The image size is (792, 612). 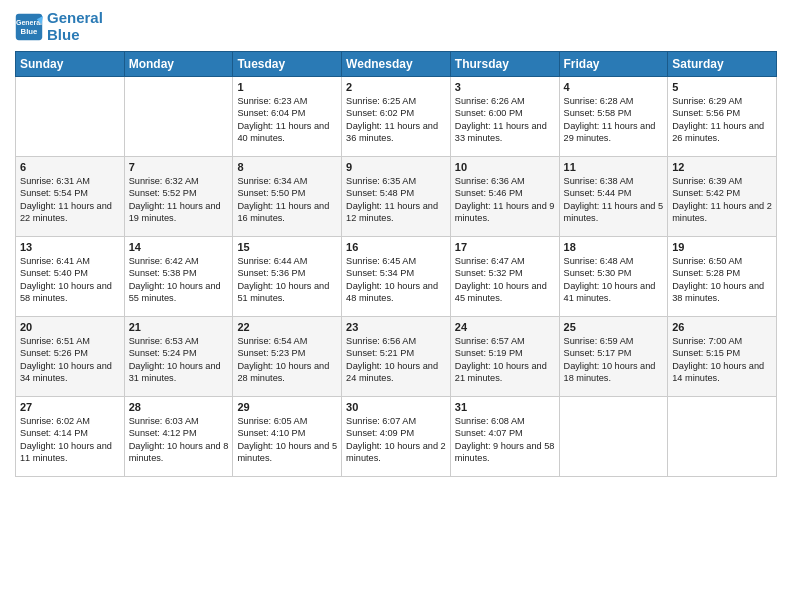 What do you see at coordinates (614, 360) in the screenshot?
I see `cell-info: Sunrise: 6:59 AMSunset: 5:17 PMDaylight:…` at bounding box center [614, 360].